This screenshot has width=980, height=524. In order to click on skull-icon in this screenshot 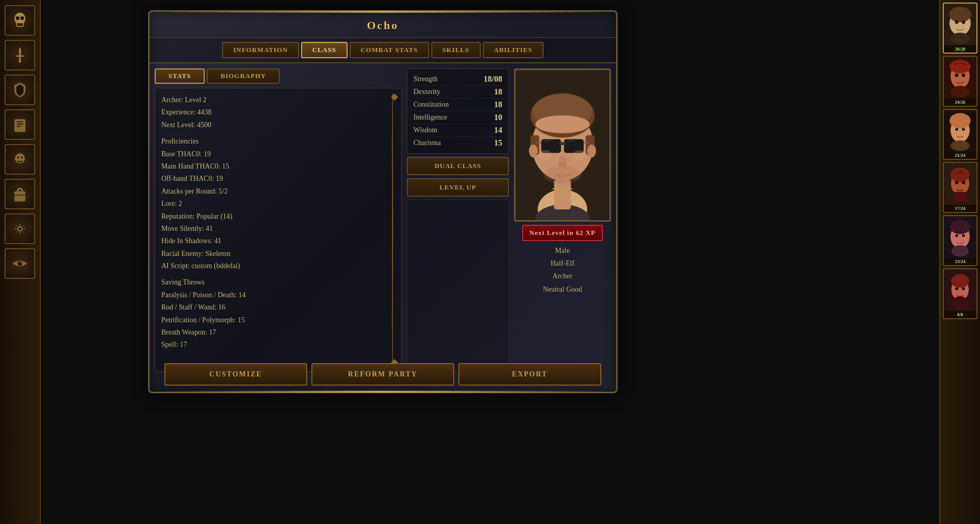, I will do `click(20, 20)`.